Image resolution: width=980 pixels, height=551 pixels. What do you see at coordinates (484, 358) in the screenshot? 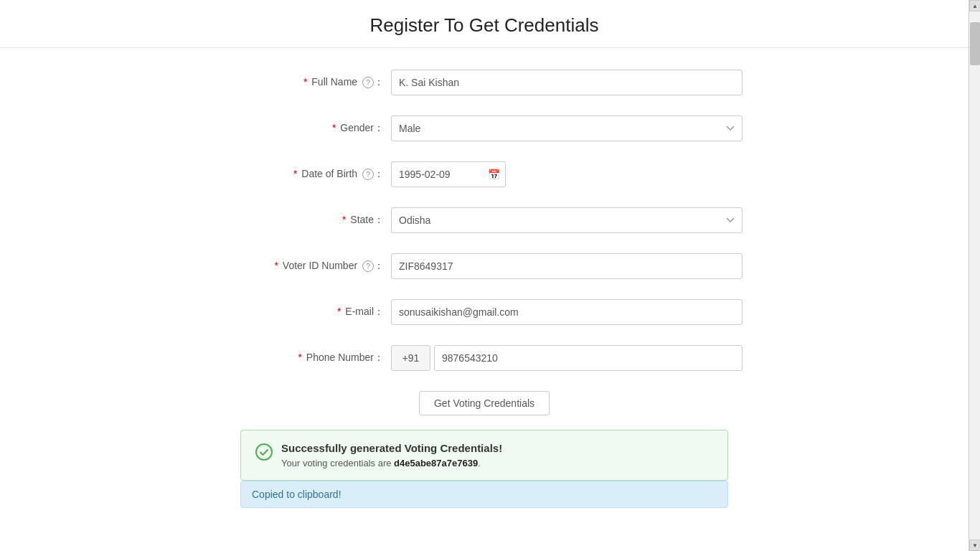
I see `phone-row: * Phone Number：` at bounding box center [484, 358].